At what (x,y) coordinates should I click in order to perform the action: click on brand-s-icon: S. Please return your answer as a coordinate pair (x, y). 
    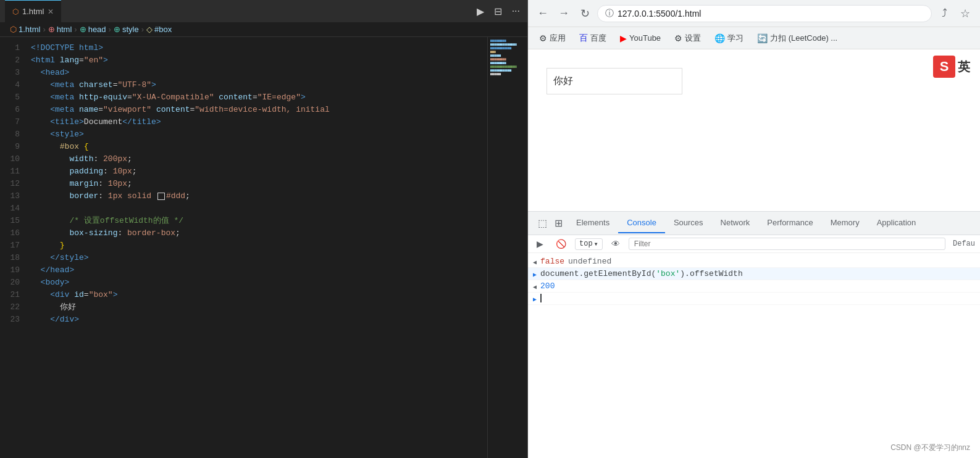
    Looking at the image, I should click on (944, 67).